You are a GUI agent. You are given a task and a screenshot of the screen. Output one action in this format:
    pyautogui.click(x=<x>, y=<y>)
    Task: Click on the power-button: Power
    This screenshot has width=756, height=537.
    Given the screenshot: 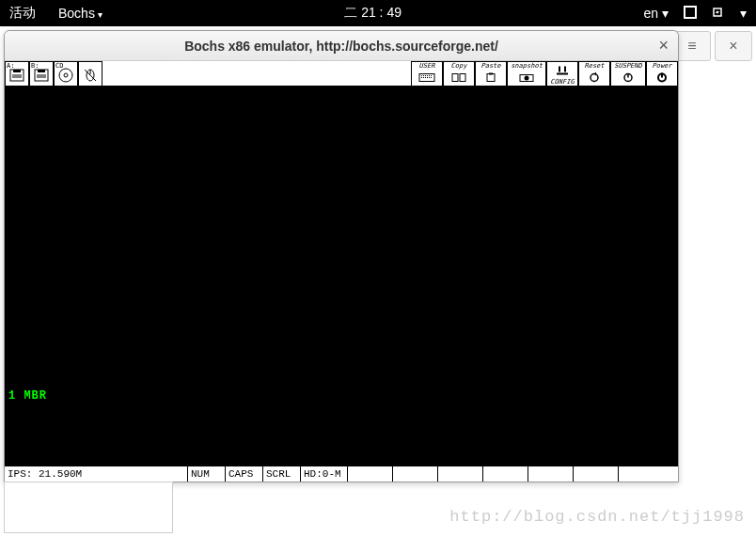 What is the action you would take?
    pyautogui.click(x=662, y=73)
    